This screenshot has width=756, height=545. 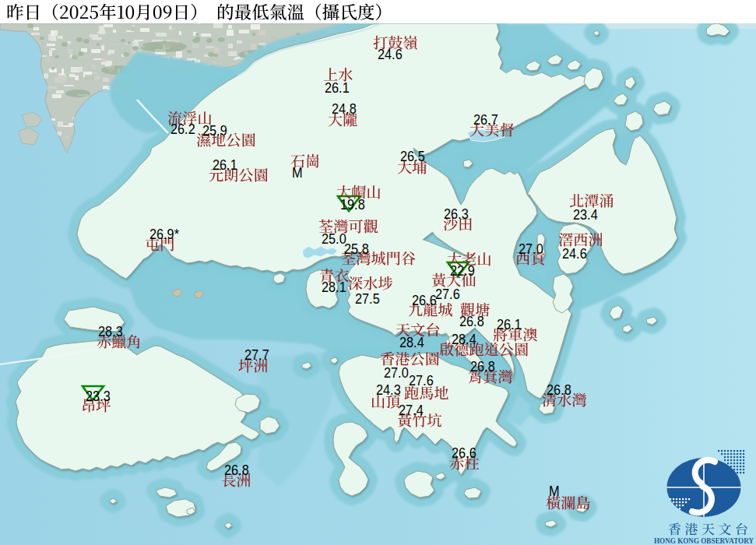 What do you see at coordinates (357, 249) in the screenshot?
I see `svg-text: 25.8` at bounding box center [357, 249].